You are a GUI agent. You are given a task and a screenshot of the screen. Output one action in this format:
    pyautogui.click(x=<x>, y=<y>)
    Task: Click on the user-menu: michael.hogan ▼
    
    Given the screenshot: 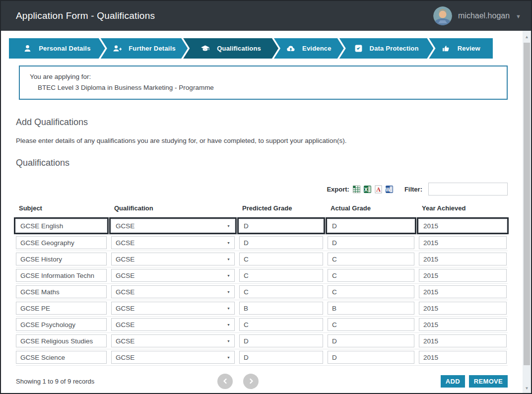 What is the action you would take?
    pyautogui.click(x=477, y=16)
    